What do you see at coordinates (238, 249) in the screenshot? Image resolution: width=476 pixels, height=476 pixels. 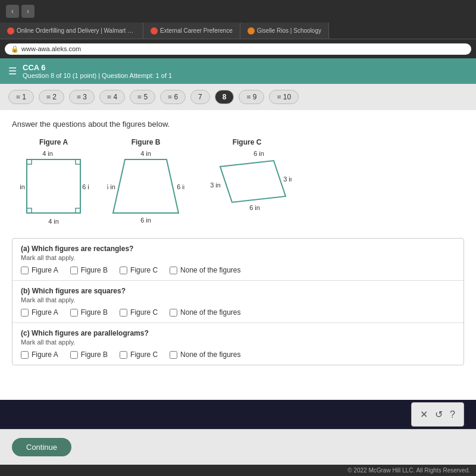 I see `section-a-question: (a) Which figures are rectangles?` at bounding box center [238, 249].